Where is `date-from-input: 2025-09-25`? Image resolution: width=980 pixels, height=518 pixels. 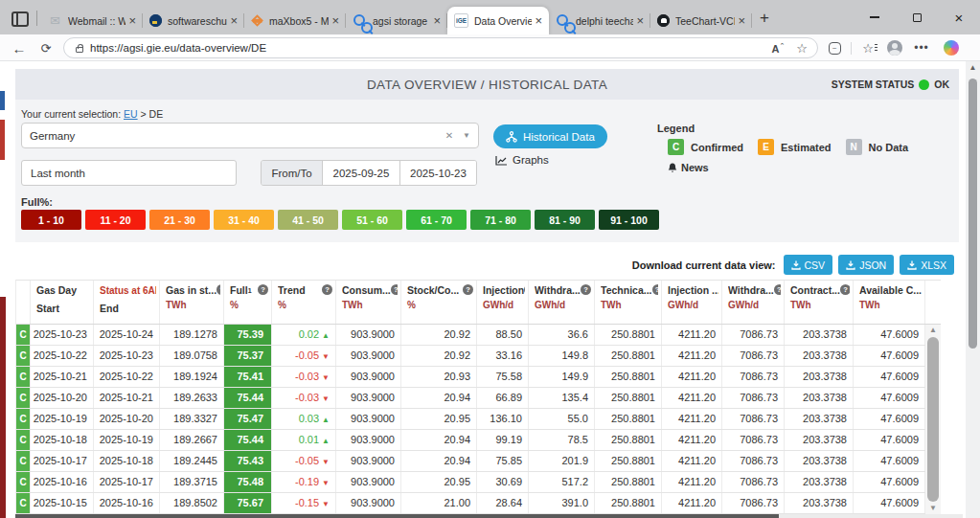 date-from-input: 2025-09-25 is located at coordinates (361, 172).